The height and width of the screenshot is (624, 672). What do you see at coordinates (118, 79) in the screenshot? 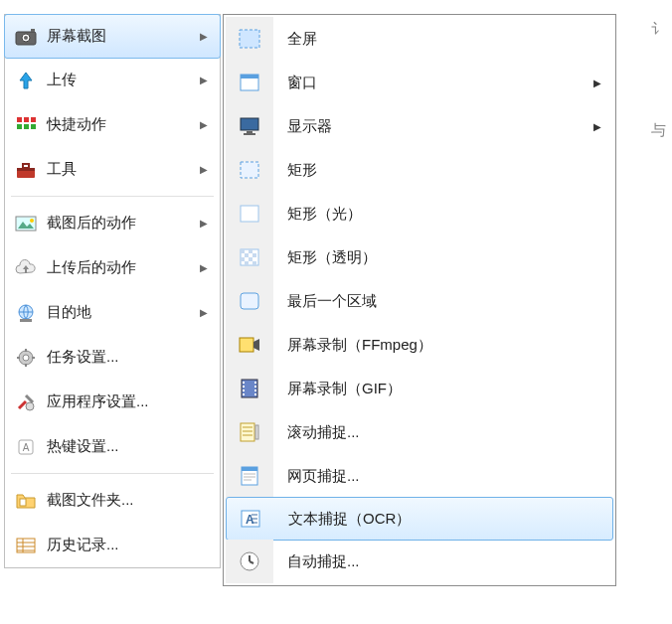
I see `menu-label: 上传` at bounding box center [118, 79].